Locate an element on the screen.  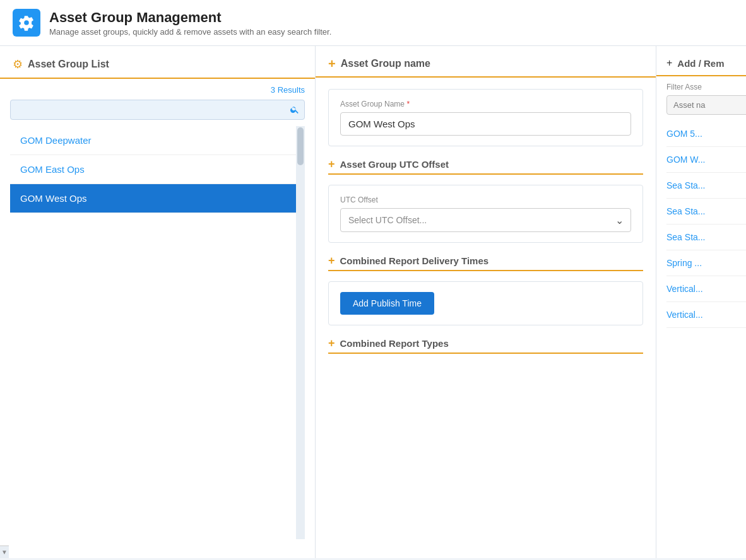
list-item: GOM 5... is located at coordinates (706, 134).